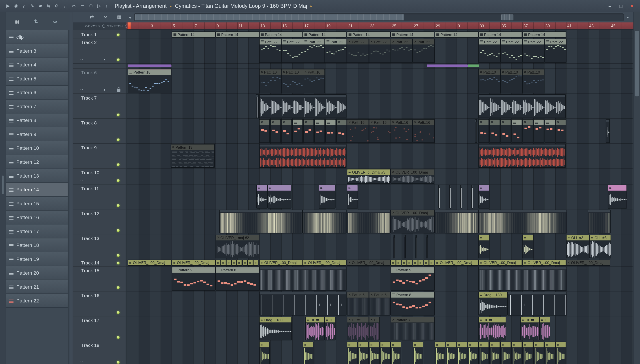 Image resolution: width=640 pixels, height=364 pixels. Describe the element at coordinates (89, 34) in the screenshot. I see `track-name: Track 1` at that location.